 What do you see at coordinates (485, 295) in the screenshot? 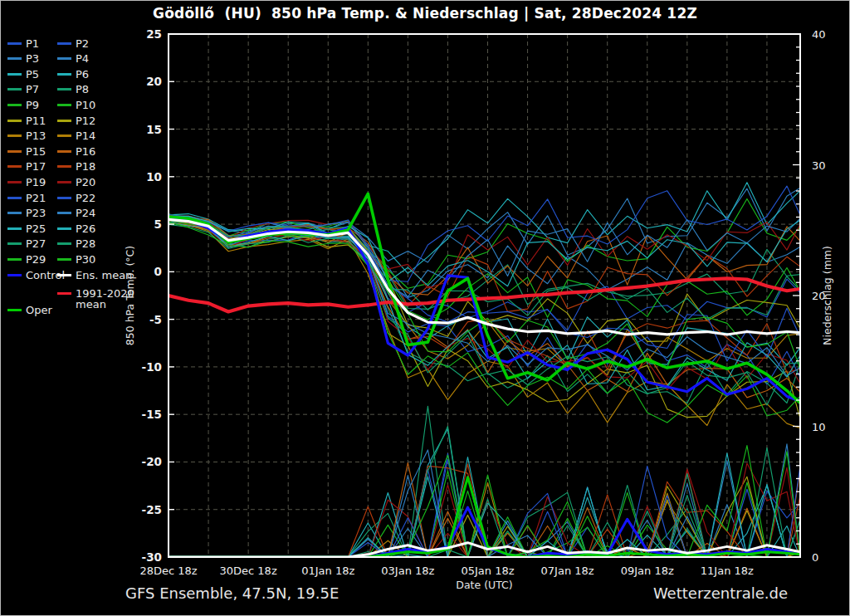
I see `series-1991-2020-mean` at bounding box center [485, 295].